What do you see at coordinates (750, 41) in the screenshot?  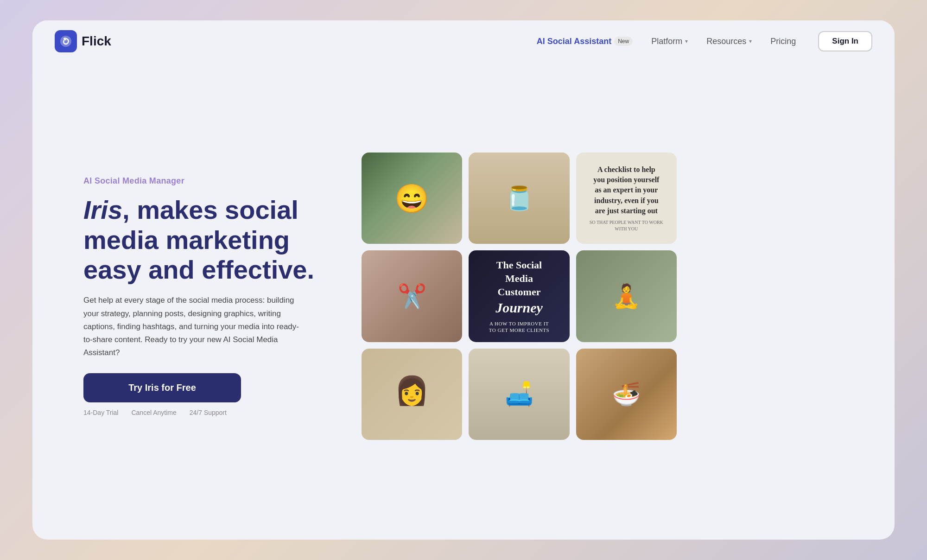 I see `resources-chevron: ▾` at bounding box center [750, 41].